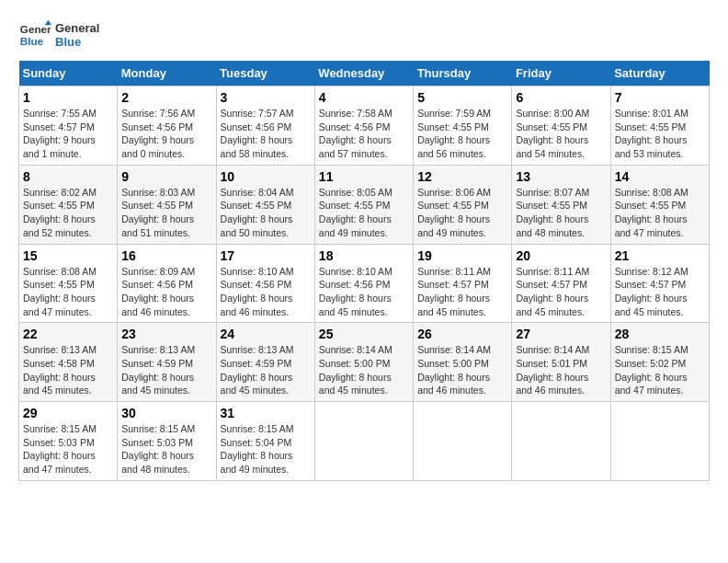  Describe the element at coordinates (167, 442) in the screenshot. I see `table-cell: 30 Sunrise: 8:15 AM Sunset: 5:03 PM Dayl…` at that location.